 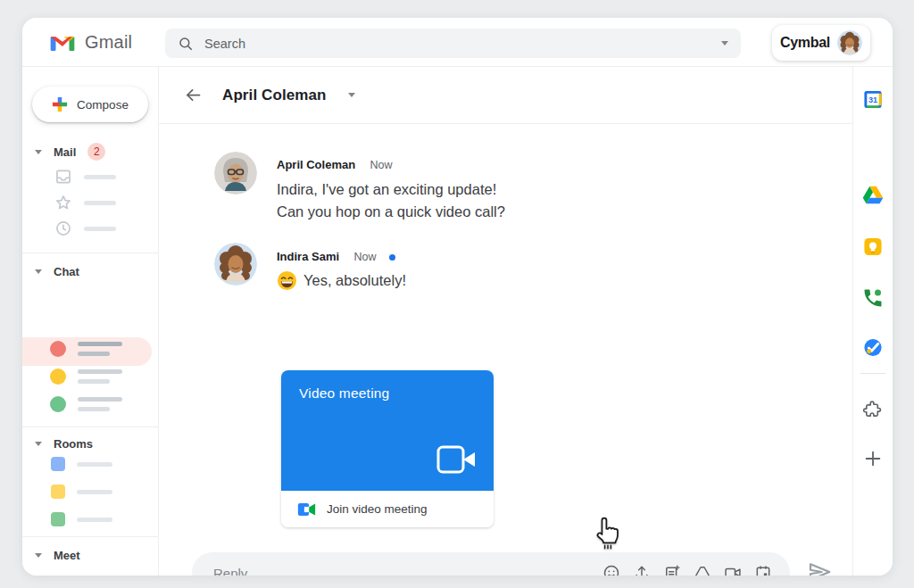 I want to click on google-drive-icon, so click(x=873, y=195).